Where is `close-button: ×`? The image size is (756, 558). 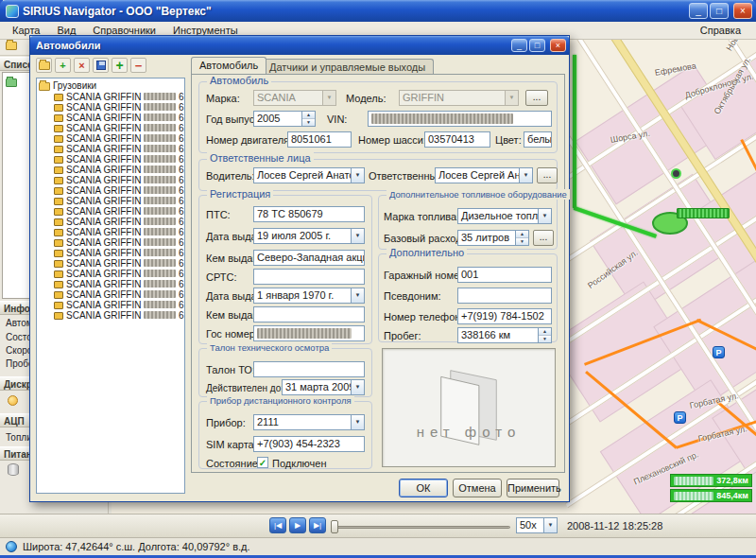 close-button: × is located at coordinates (743, 11).